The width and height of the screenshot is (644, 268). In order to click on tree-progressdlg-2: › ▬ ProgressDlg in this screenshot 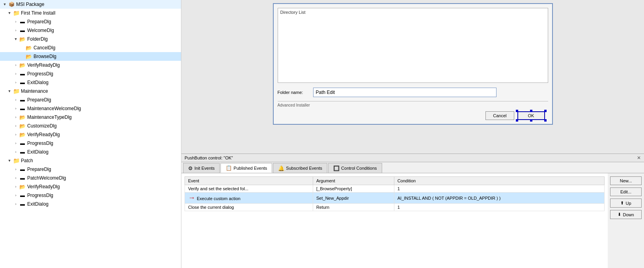, I will do `click(91, 143)`.